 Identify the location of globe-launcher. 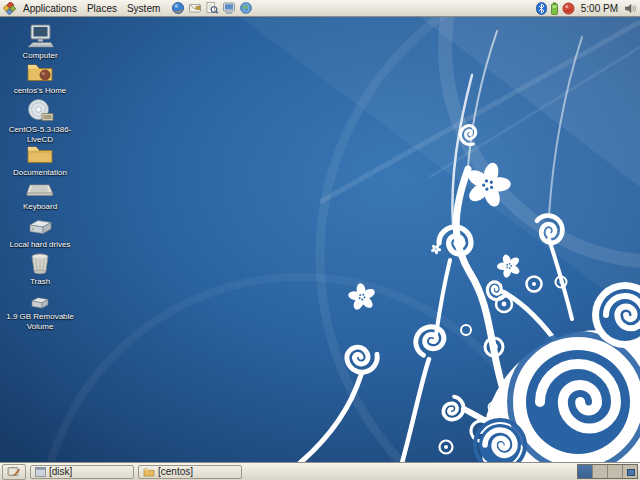
(246, 8).